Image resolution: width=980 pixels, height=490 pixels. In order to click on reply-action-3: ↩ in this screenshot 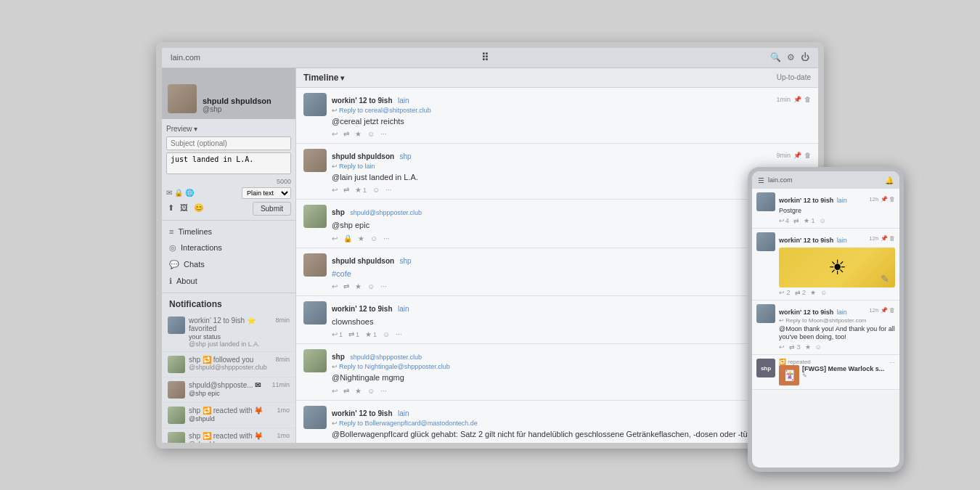, I will do `click(335, 238)`.